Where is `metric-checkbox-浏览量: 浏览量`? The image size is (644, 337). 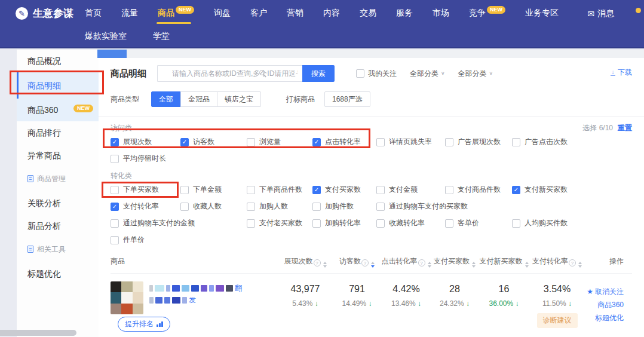
metric-checkbox-浏览量: 浏览量 is located at coordinates (280, 142).